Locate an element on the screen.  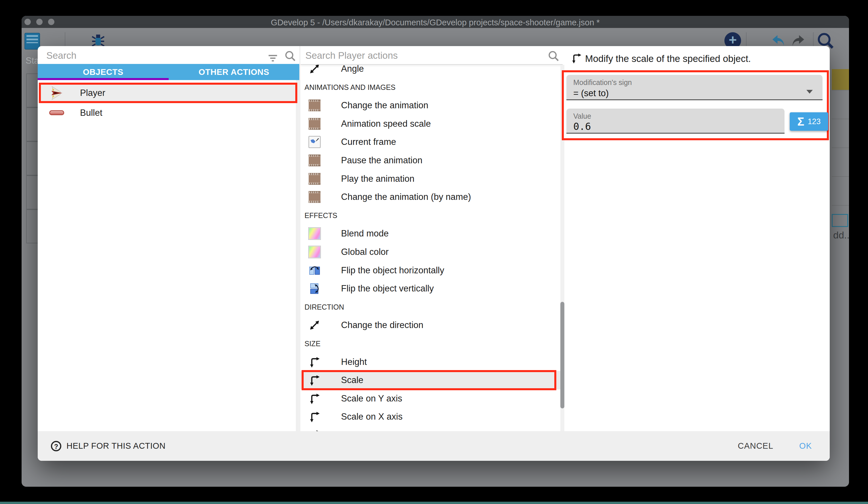
desktop-background-strip is located at coordinates (434, 503).